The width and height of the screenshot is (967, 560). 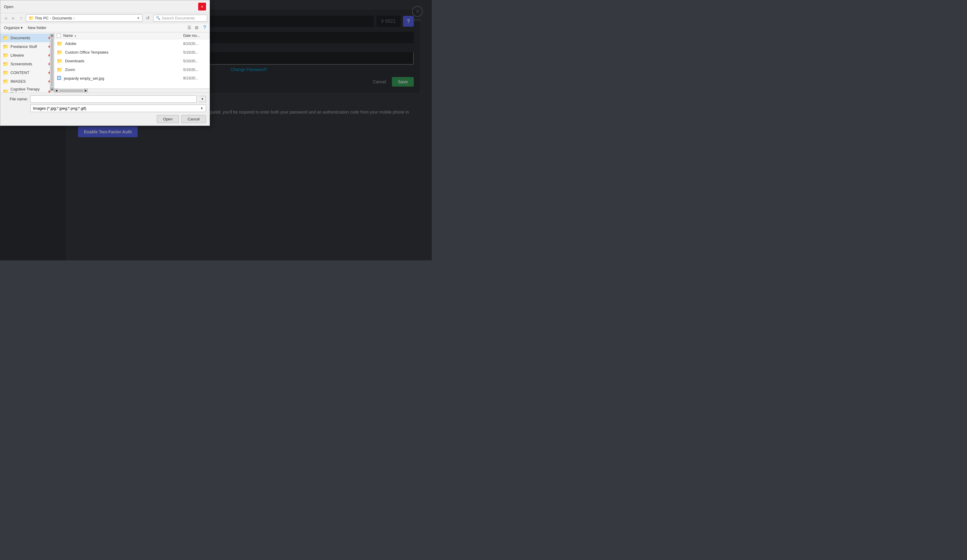 I want to click on search-icon: 🔍, so click(x=158, y=18).